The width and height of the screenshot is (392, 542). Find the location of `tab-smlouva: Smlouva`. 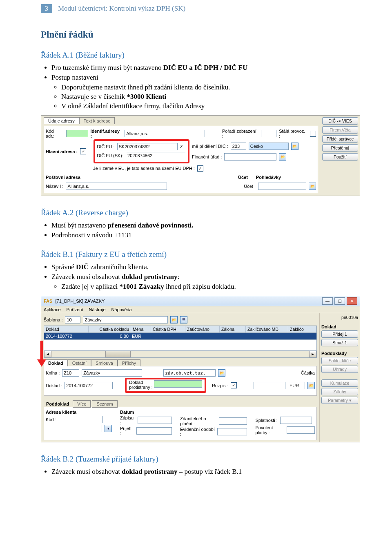

tab-smlouva: Smlouva is located at coordinates (105, 363).